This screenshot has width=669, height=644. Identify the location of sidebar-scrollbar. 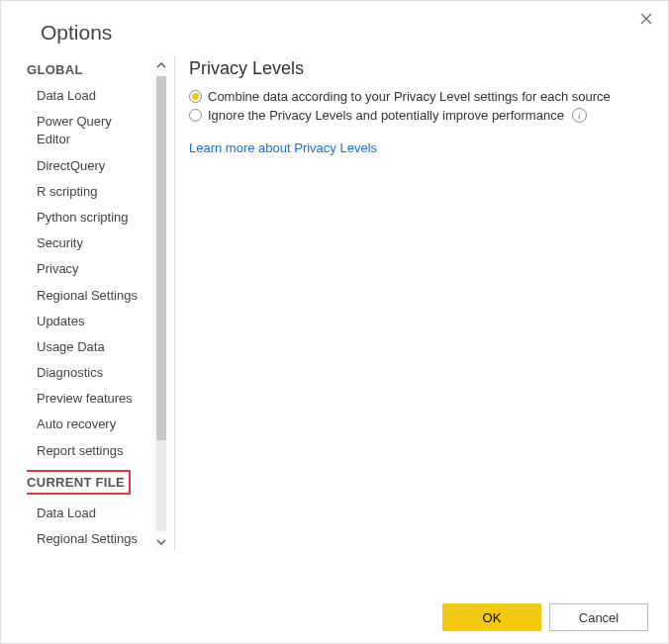
(161, 304).